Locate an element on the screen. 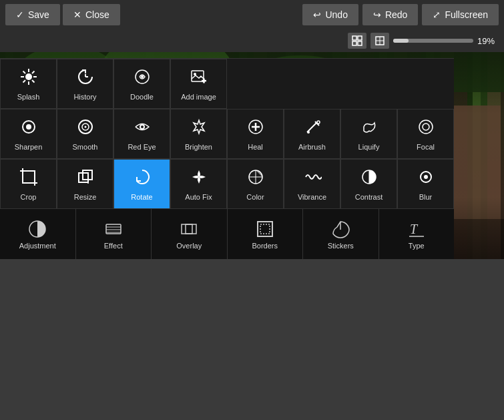 Image resolution: width=504 pixels, height=420 pixels. focal-label: Focal is located at coordinates (426, 147).